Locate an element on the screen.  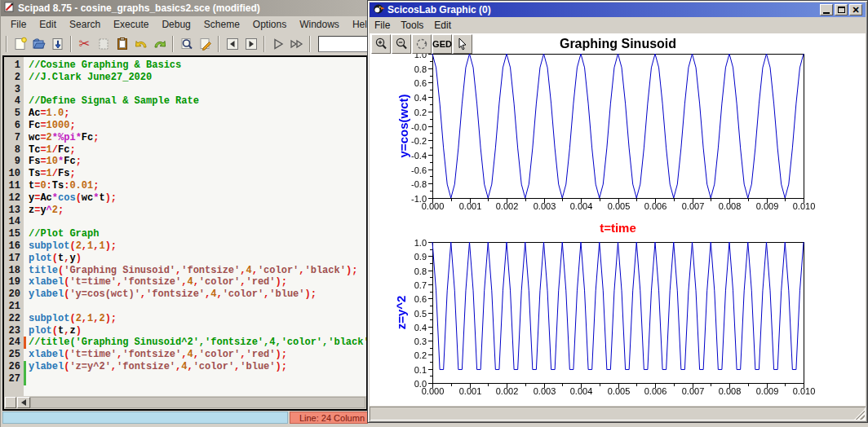
status-message-panel is located at coordinates (145, 417).